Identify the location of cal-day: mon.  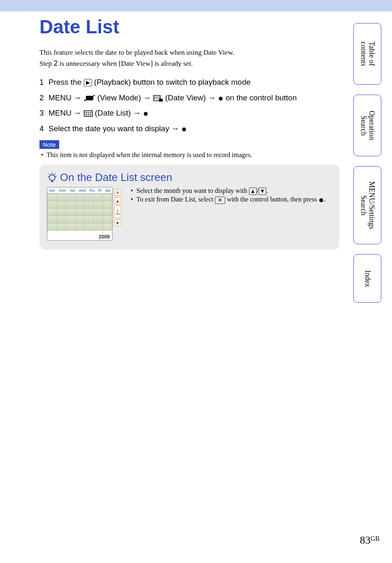
(62, 190).